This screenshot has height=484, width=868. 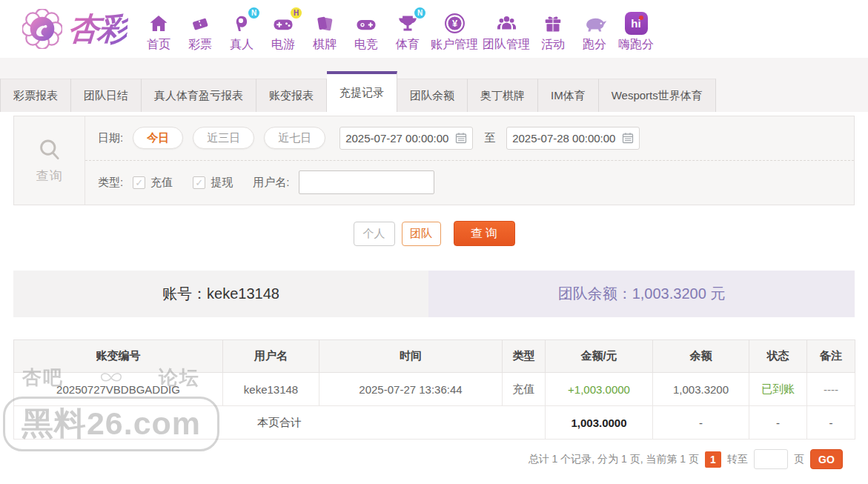 I want to click on tab-team-daily: 团队日结, so click(x=107, y=95).